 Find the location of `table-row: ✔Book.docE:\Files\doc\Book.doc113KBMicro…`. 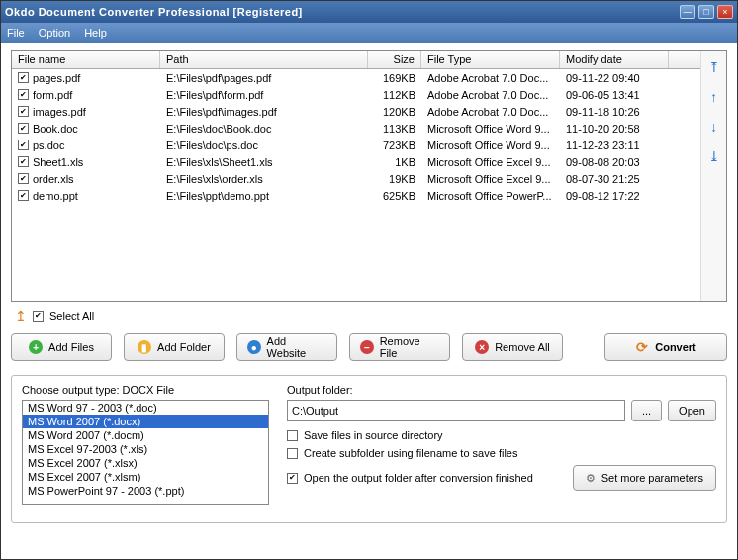

table-row: ✔Book.docE:\Files\doc\Book.doc113KBMicro… is located at coordinates (356, 129).